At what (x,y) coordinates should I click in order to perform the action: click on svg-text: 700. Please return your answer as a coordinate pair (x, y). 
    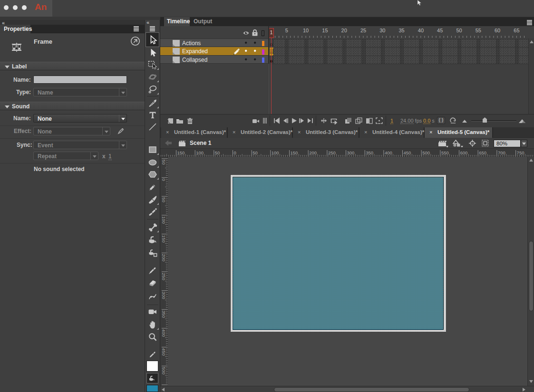
    Looking at the image, I should click on (502, 153).